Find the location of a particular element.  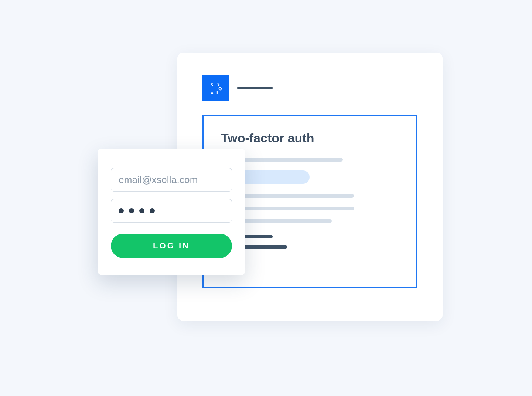

password-field is located at coordinates (171, 211).